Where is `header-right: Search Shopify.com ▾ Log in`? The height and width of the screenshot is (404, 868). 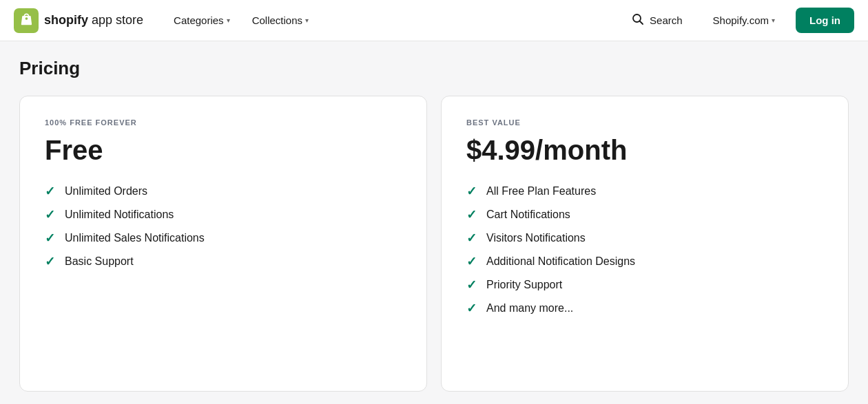 header-right: Search Shopify.com ▾ Log in is located at coordinates (738, 21).